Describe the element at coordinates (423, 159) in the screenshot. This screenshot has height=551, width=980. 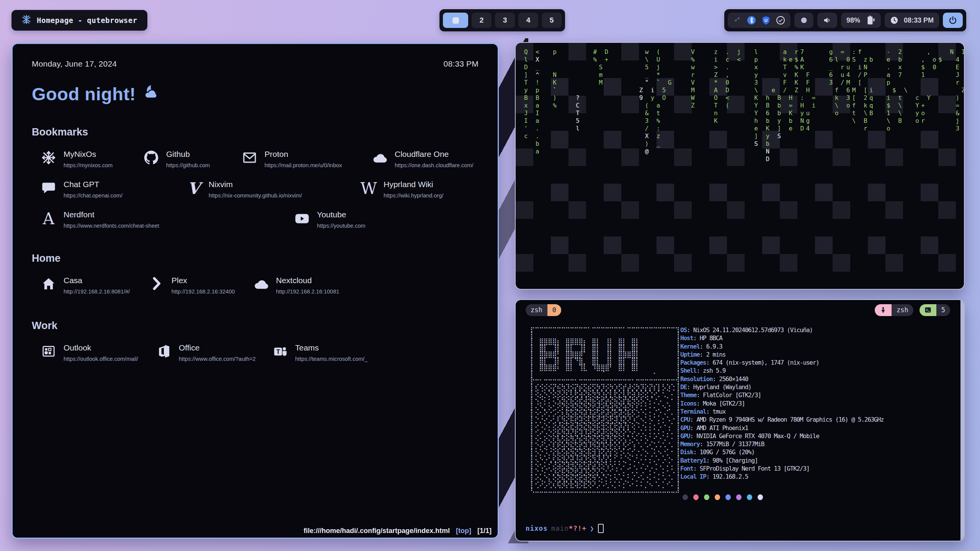
I see `bookmark-item: Cloudflare One https://one.dash.cloudfla…` at that location.